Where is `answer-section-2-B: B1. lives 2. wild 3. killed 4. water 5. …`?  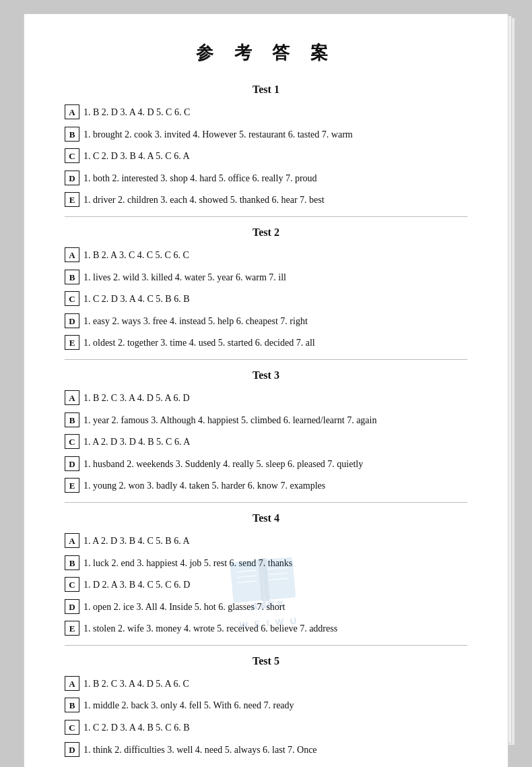
answer-section-2-B: B1. lives 2. wild 3. killed 4. water 5. … is located at coordinates (266, 278).